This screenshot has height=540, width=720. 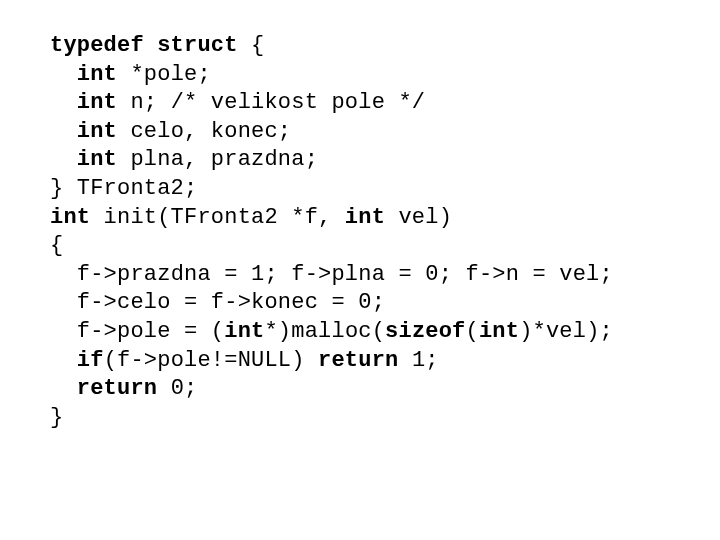 I want to click on keyword-token: if, so click(x=90, y=360).